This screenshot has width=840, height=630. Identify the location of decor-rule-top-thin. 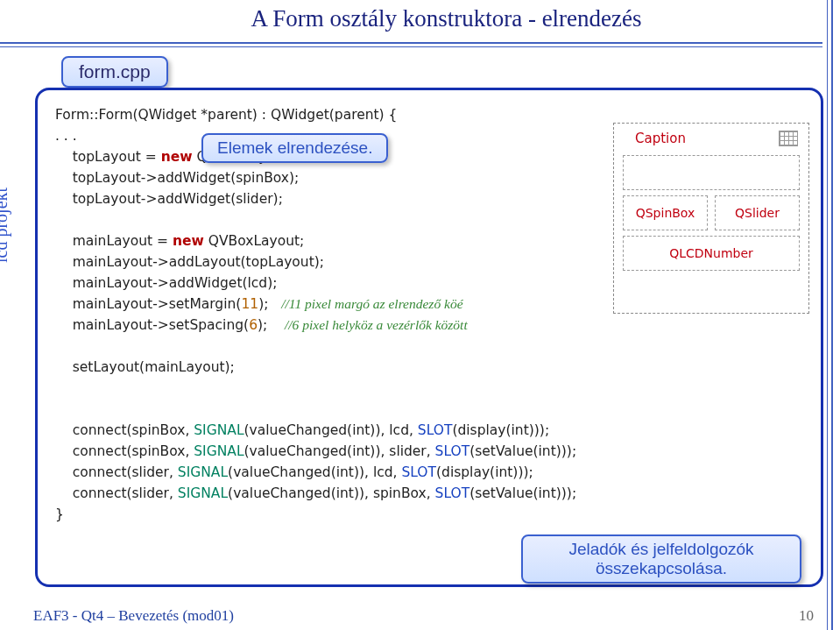
(412, 47).